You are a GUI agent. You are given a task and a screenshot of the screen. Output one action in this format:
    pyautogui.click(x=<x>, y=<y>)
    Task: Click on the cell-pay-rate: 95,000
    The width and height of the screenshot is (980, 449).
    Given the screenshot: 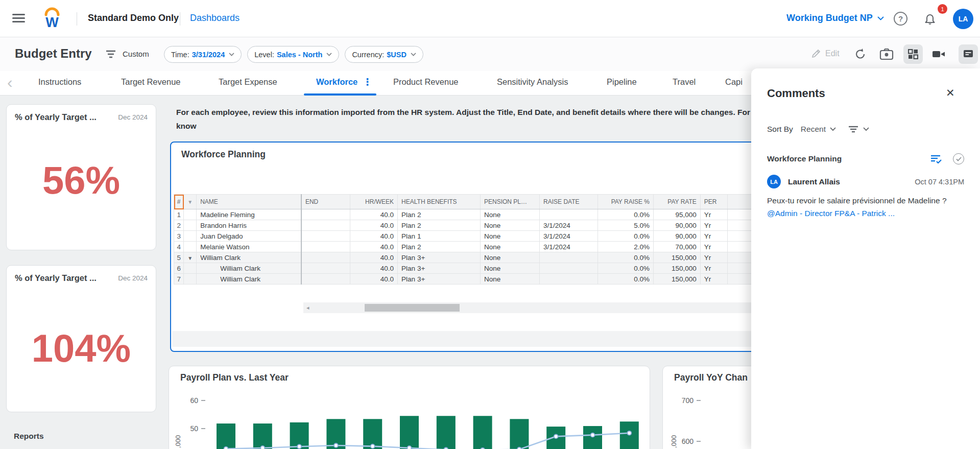 What is the action you would take?
    pyautogui.click(x=677, y=215)
    